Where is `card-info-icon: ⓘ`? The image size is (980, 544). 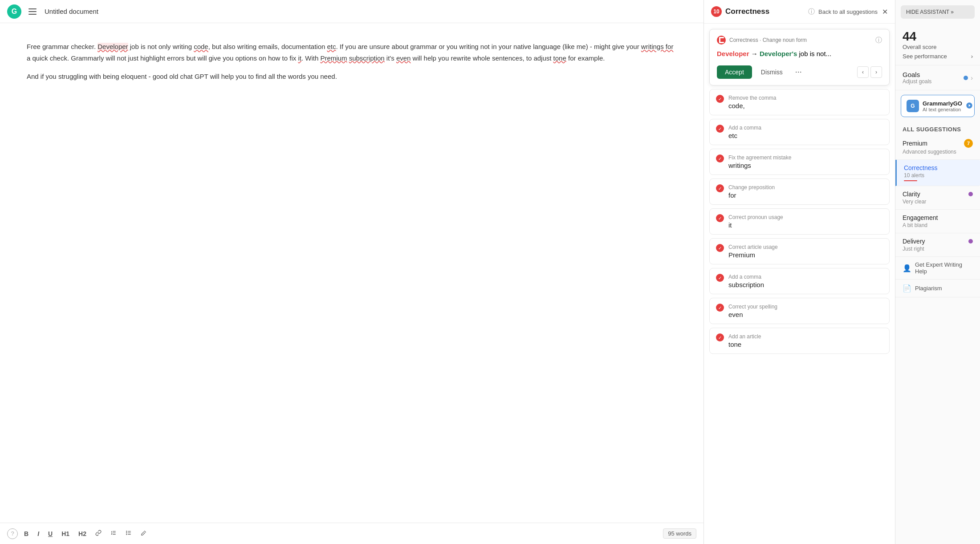 card-info-icon: ⓘ is located at coordinates (879, 40).